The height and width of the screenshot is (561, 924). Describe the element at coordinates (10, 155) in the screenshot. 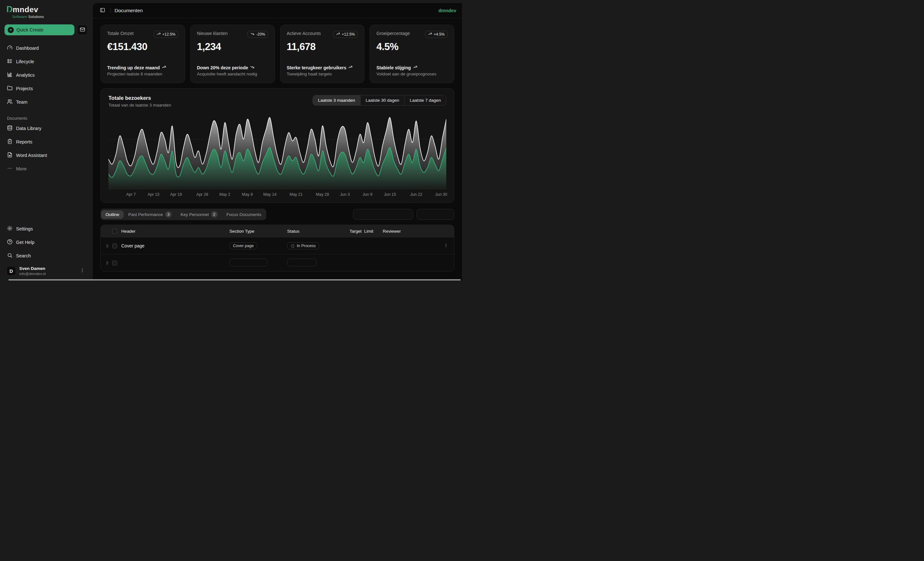

I see `file-word-icon` at that location.